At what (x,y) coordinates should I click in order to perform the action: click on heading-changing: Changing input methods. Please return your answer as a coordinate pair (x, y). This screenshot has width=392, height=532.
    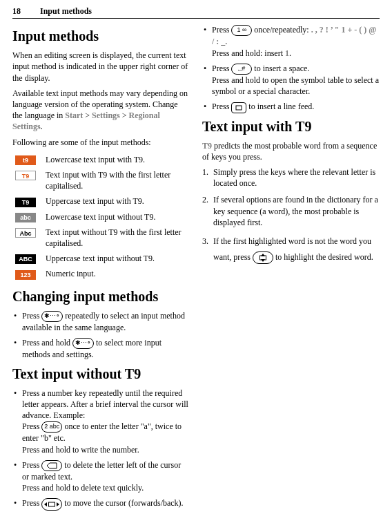
    Looking at the image, I should click on (101, 297).